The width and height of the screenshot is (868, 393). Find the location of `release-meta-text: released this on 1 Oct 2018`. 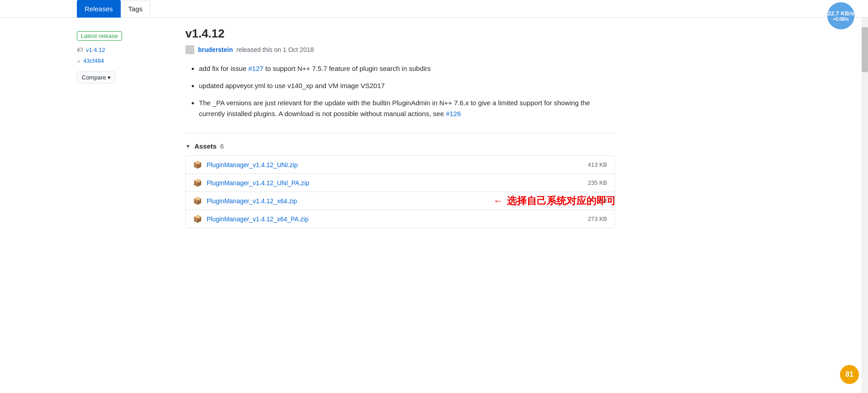

release-meta-text: released this on 1 Oct 2018 is located at coordinates (275, 50).